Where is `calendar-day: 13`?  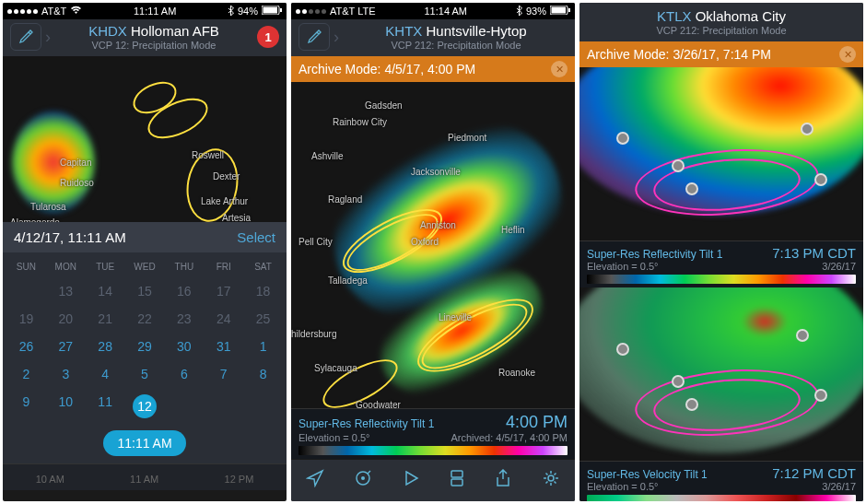 calendar-day: 13 is located at coordinates (66, 291).